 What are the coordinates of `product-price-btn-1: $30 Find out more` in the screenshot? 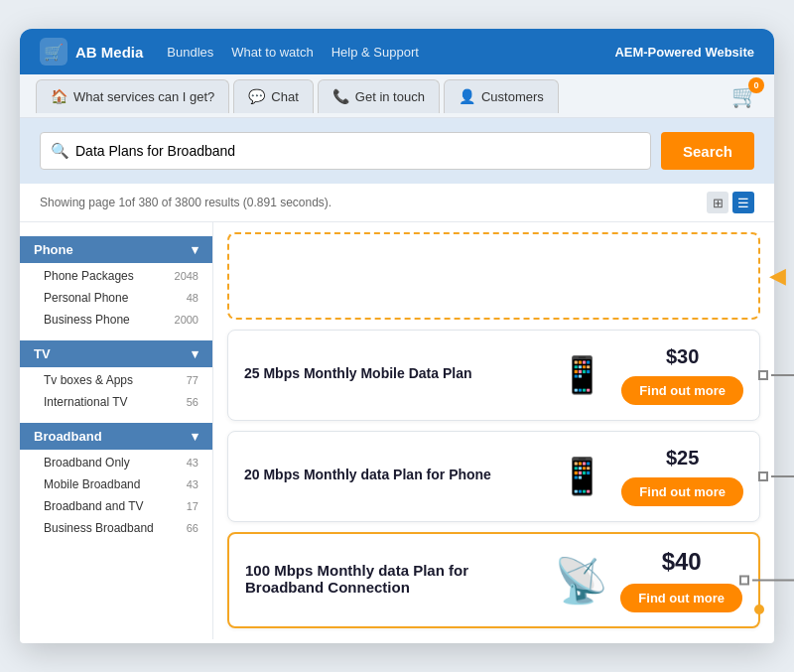 It's located at (683, 375).